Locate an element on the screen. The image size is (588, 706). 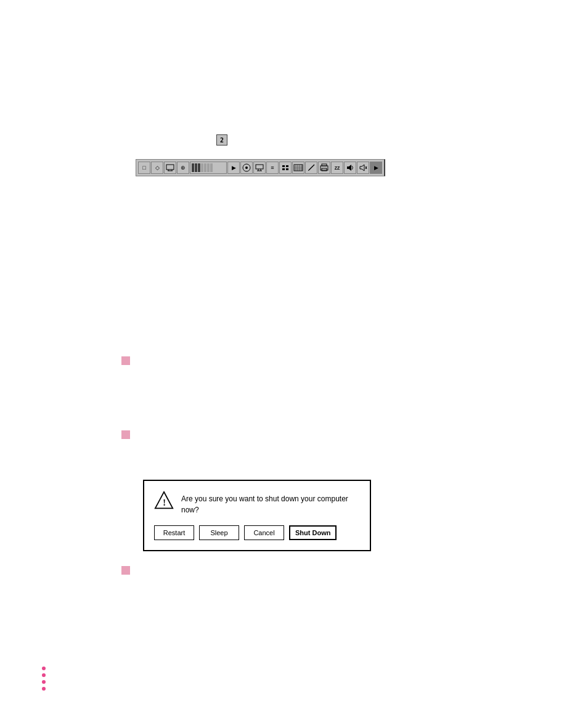
number-badge: 2 is located at coordinates (222, 140).